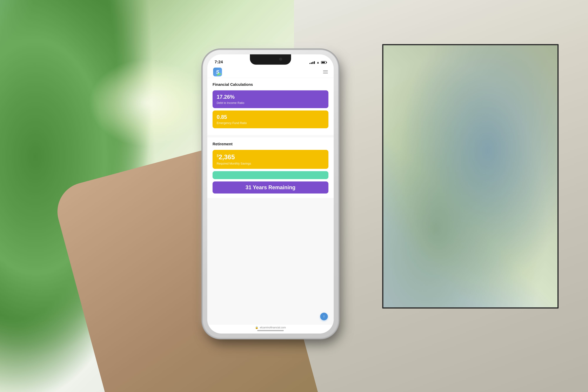 This screenshot has height=392, width=588. I want to click on logo-letter: S, so click(218, 72).